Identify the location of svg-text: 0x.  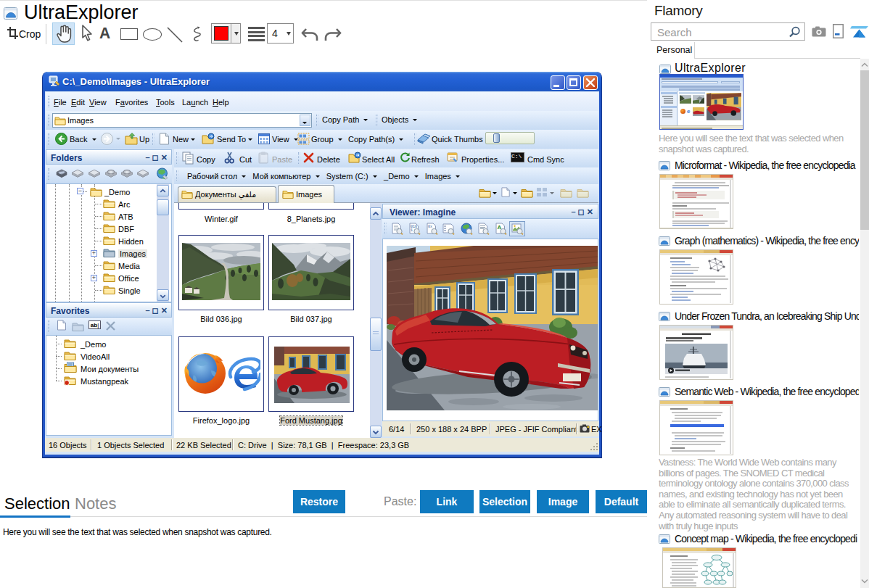
(430, 227).